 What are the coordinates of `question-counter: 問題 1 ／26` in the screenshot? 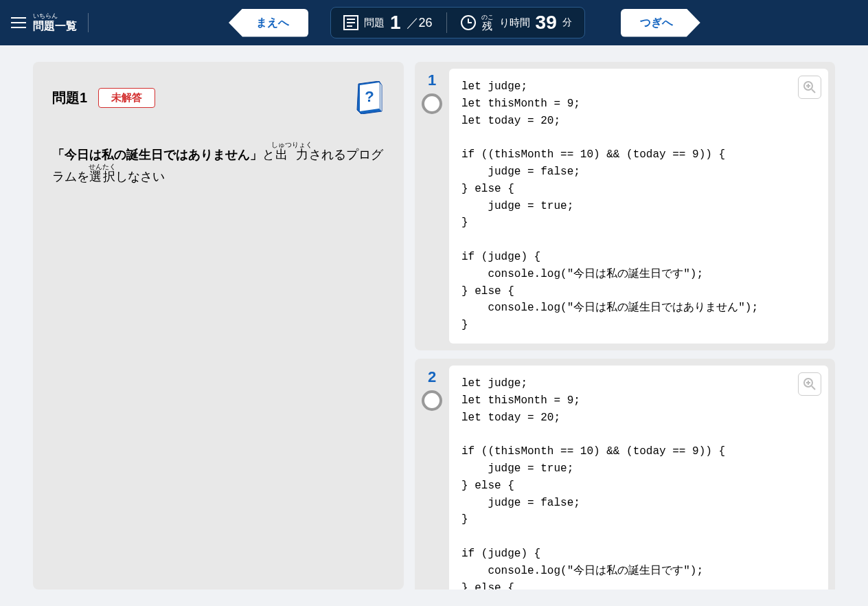 It's located at (388, 23).